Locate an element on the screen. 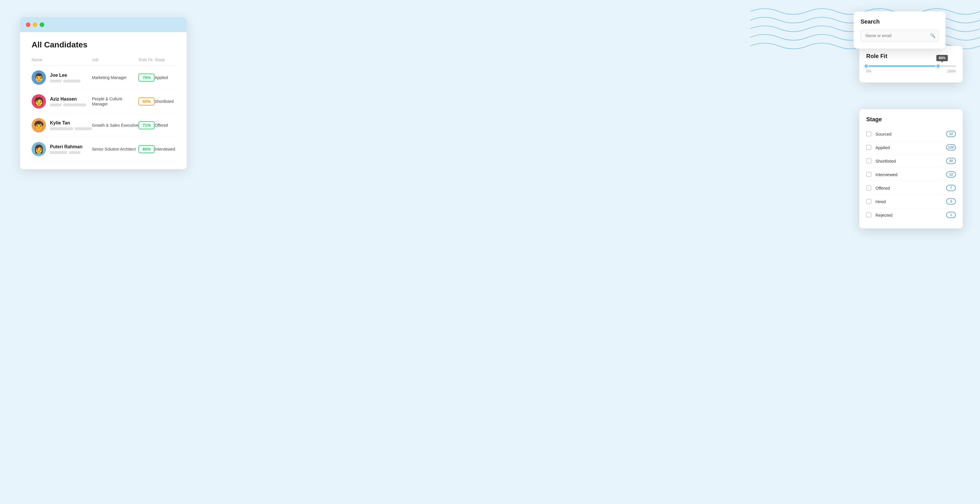 The width and height of the screenshot is (980, 504). table-row: 👩 Puteri Rahman Senior Solution Architec… is located at coordinates (103, 149).